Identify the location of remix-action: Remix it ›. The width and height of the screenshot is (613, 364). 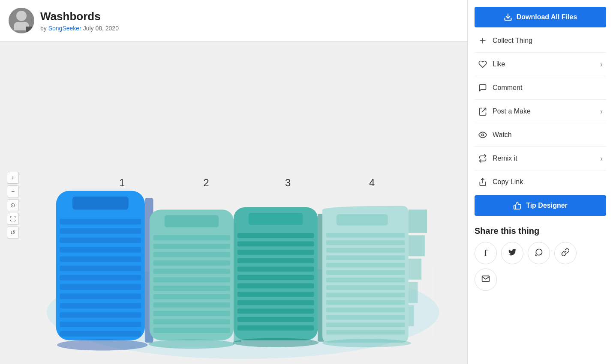
(540, 158).